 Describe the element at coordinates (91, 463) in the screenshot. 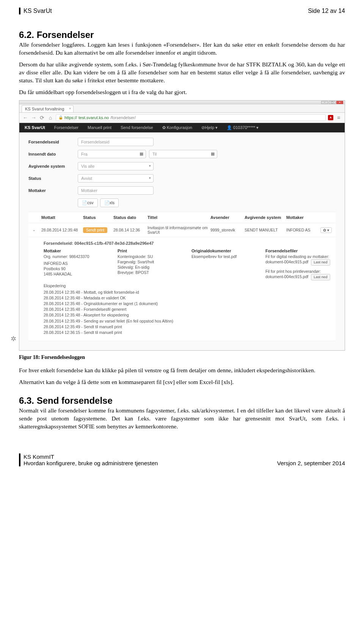

I see `footer-line2: Hvordan konfigurere, bruke og administre…` at that location.